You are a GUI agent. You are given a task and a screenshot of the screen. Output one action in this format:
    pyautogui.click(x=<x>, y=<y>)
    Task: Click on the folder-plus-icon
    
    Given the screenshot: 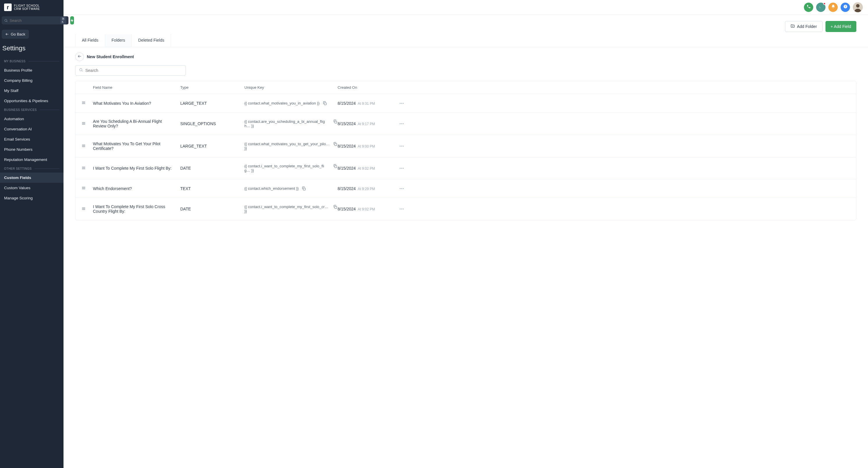 What is the action you would take?
    pyautogui.click(x=793, y=26)
    